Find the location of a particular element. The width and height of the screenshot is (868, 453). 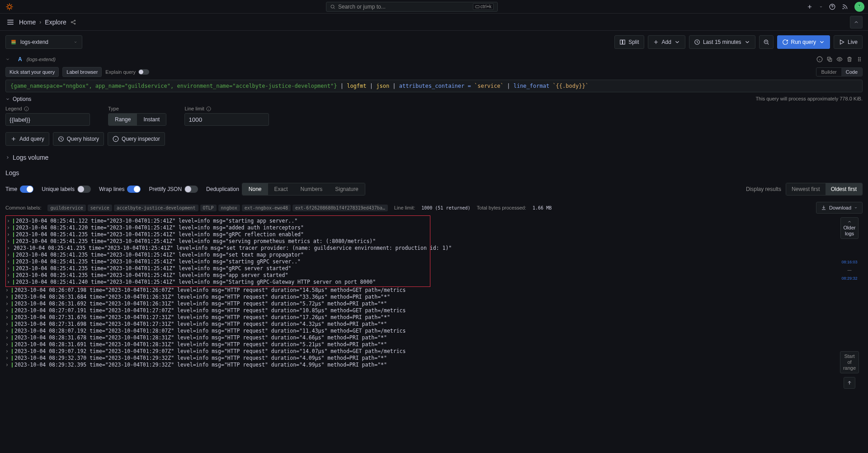

help-icon is located at coordinates (832, 7).